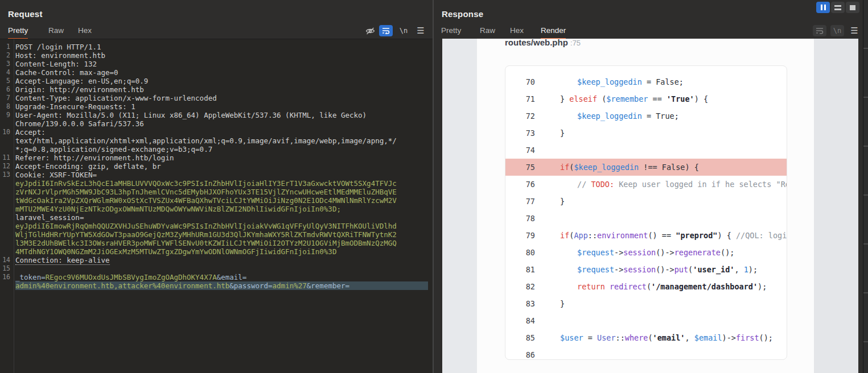  I want to click on request-line: text/html,application/xhtml+xml,applicat…, so click(216, 141).